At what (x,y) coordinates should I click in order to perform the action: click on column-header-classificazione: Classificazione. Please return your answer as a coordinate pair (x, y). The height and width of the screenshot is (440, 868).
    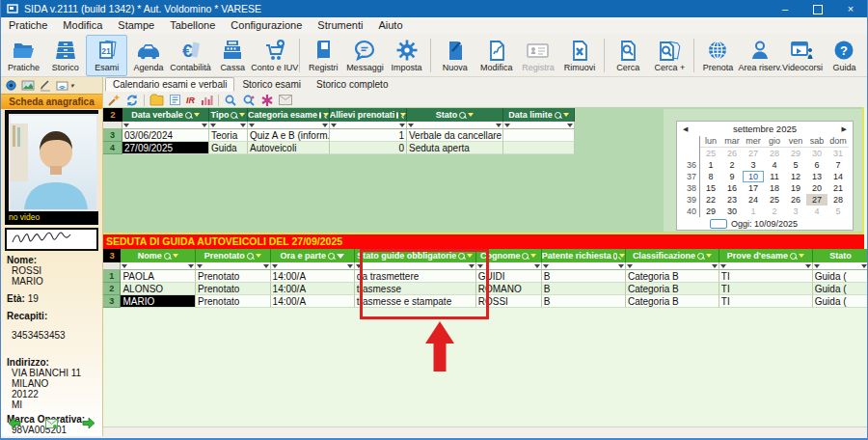
    Looking at the image, I should click on (673, 256).